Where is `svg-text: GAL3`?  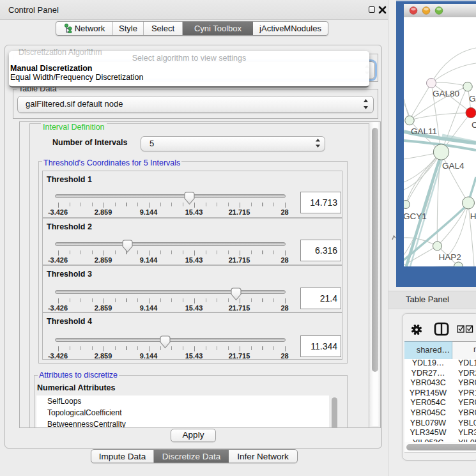 svg-text: GAL3 is located at coordinates (473, 98).